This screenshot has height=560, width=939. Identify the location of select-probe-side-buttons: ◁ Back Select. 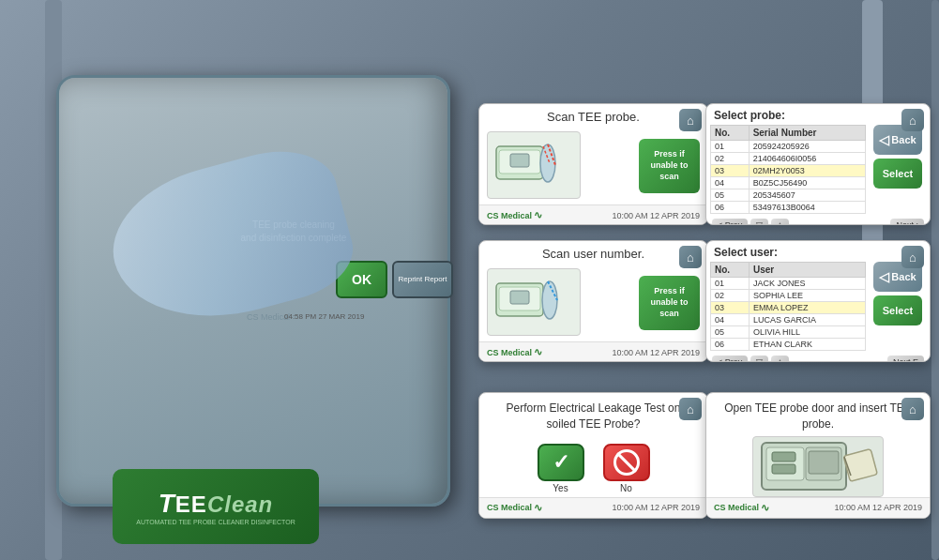
(898, 169).